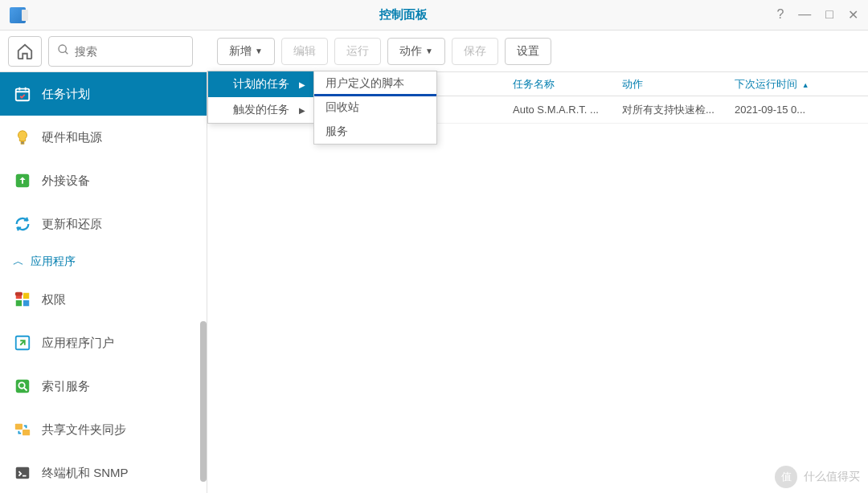 The width and height of the screenshot is (868, 493). I want to click on menu-scheduled-task: 计划的任务 ▶, so click(260, 84).